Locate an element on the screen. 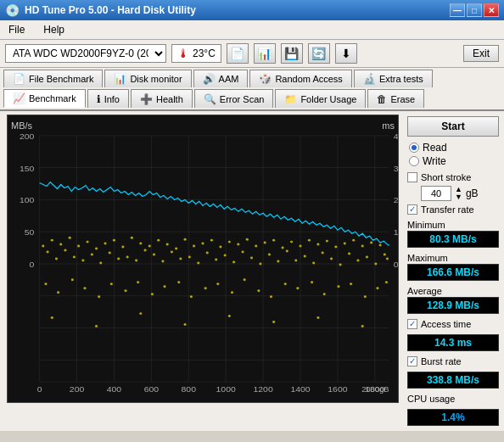 The image size is (504, 442). tab-error-scan: 🔍 Error Scan is located at coordinates (234, 98).